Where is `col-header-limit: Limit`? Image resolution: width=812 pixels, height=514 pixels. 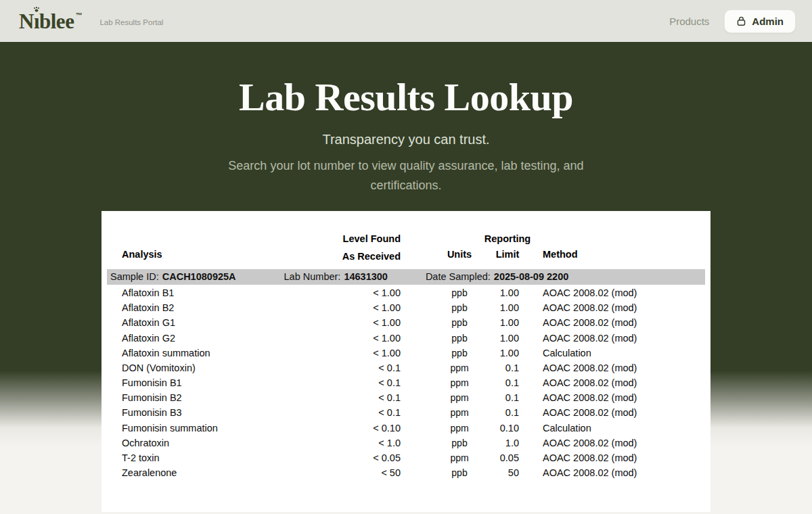 col-header-limit: Limit is located at coordinates (508, 254).